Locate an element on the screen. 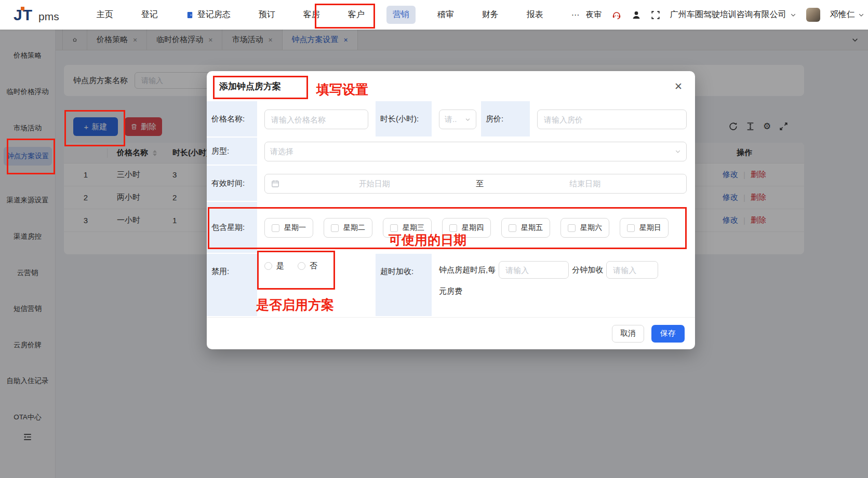 This screenshot has width=868, height=478. nav-more: ··· is located at coordinates (576, 15).